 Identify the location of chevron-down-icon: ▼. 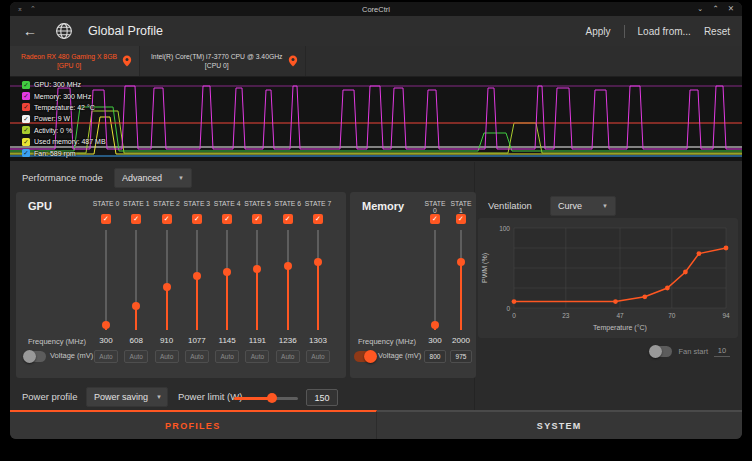
(177, 178).